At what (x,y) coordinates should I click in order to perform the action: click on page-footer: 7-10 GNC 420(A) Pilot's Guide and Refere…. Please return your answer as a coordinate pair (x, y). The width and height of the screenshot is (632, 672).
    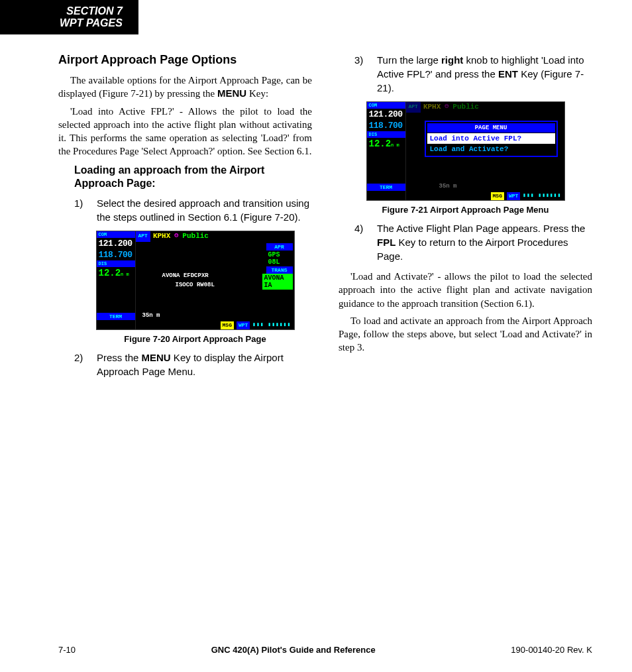
    Looking at the image, I should click on (325, 649).